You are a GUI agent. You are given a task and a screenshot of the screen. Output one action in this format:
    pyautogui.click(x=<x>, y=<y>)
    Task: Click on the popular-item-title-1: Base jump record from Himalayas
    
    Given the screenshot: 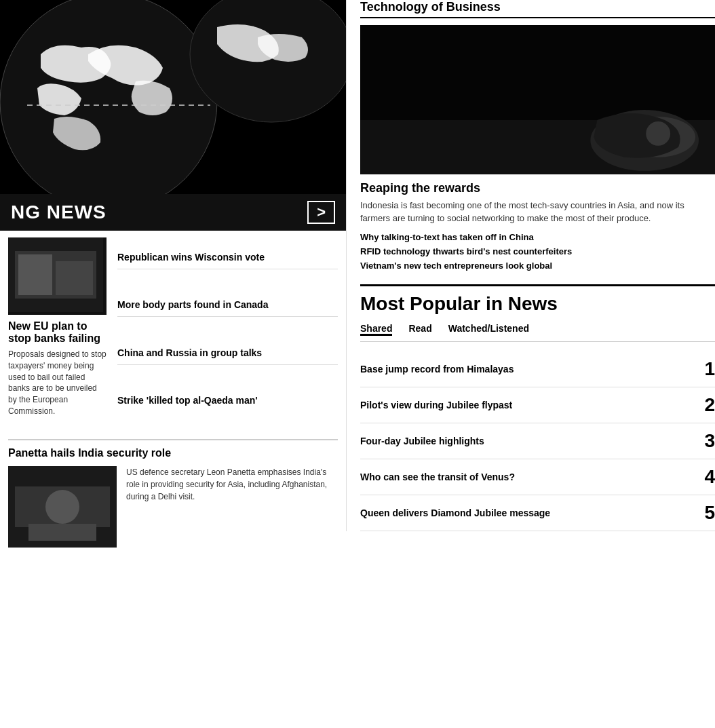 What is the action you would take?
    pyautogui.click(x=524, y=369)
    